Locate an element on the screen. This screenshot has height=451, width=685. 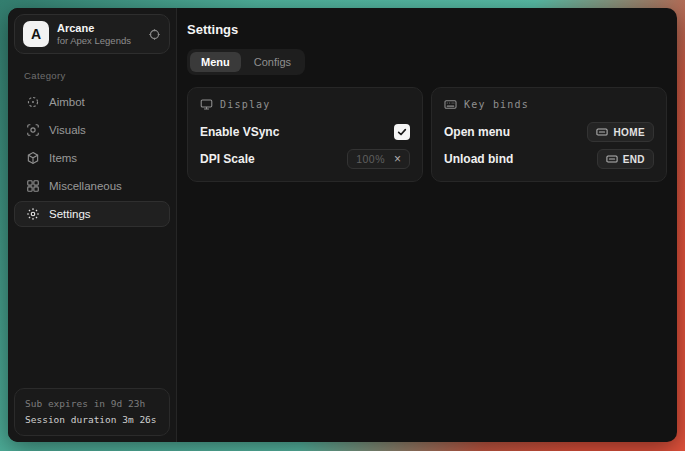
unload-bind-label: Unload bind is located at coordinates (478, 159).